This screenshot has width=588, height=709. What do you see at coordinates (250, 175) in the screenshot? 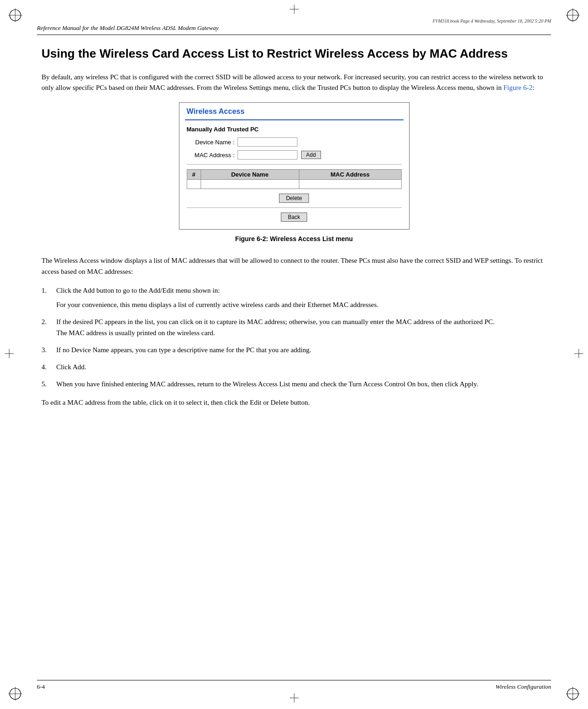
I see `col-header-device: Device Name` at bounding box center [250, 175].